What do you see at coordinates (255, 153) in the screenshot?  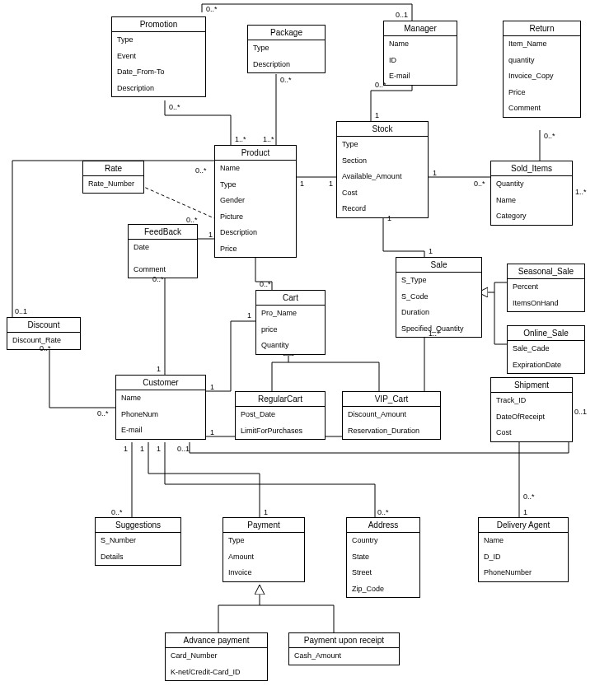 I see `class-title: Product` at bounding box center [255, 153].